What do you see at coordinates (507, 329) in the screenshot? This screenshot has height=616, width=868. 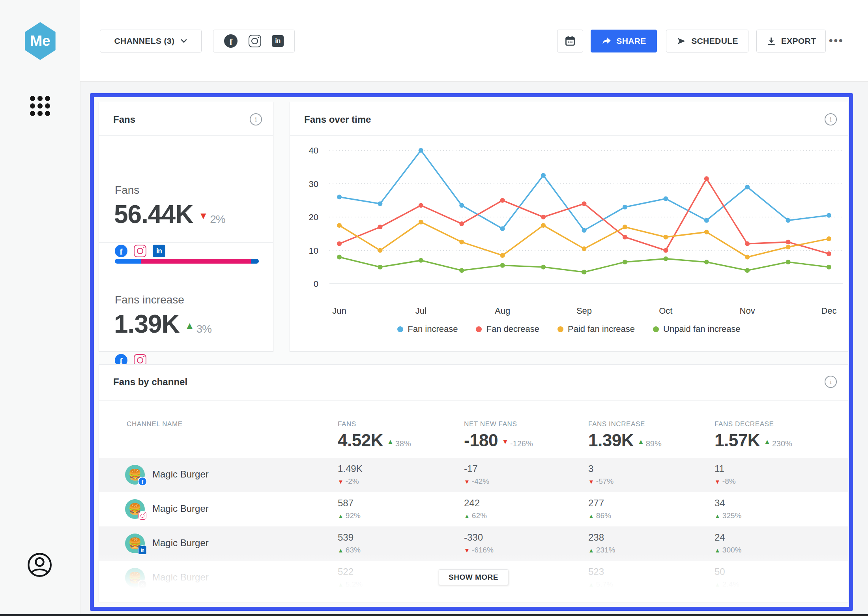 I see `legend-item: Fan decrease` at bounding box center [507, 329].